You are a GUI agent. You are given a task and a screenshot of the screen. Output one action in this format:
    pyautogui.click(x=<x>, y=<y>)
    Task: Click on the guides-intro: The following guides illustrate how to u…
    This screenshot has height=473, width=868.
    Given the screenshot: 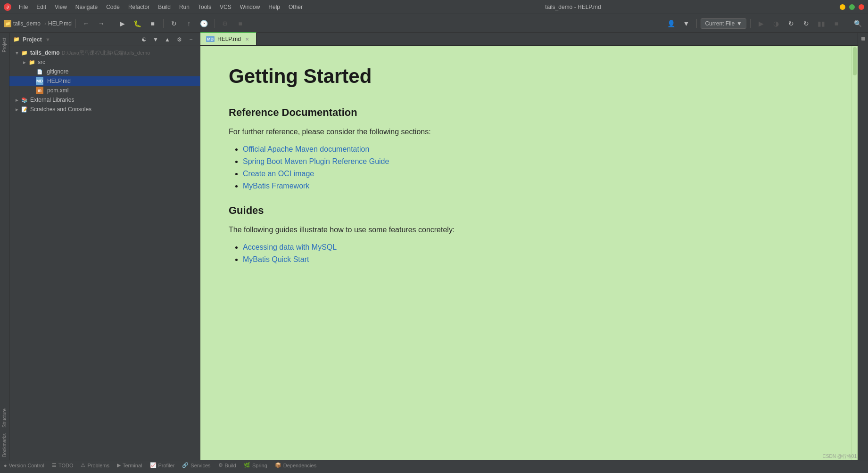 What is the action you would take?
    pyautogui.click(x=526, y=230)
    